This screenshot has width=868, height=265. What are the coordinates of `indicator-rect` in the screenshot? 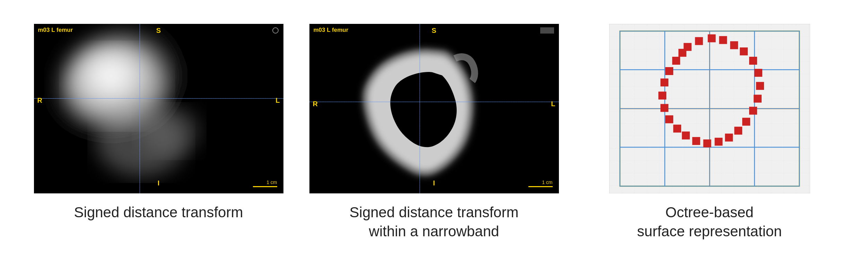 It's located at (547, 30).